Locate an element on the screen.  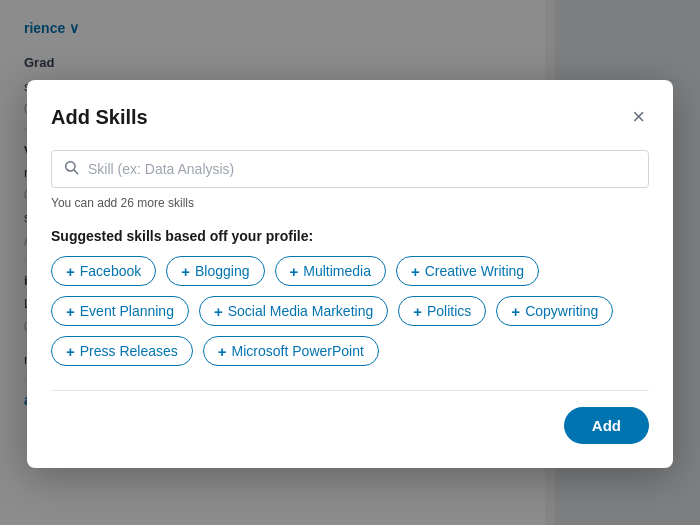
skill-chip: +Facebook is located at coordinates (104, 271).